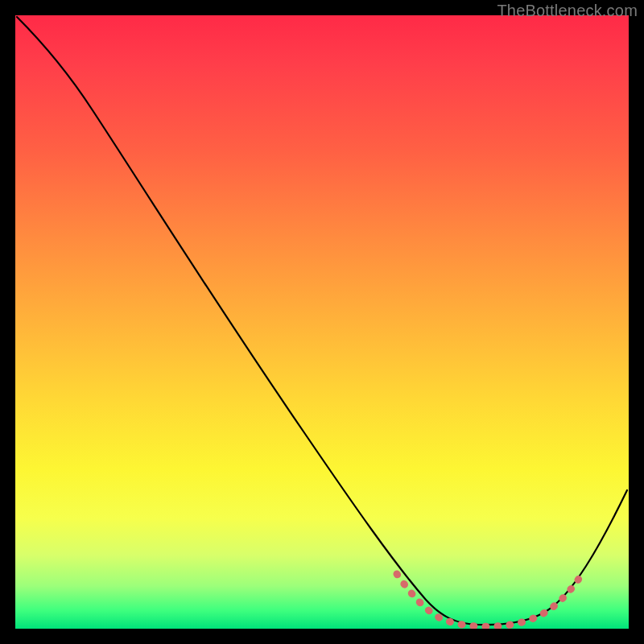  Describe the element at coordinates (488, 601) in the screenshot. I see `optimum-marker-dots` at that location.